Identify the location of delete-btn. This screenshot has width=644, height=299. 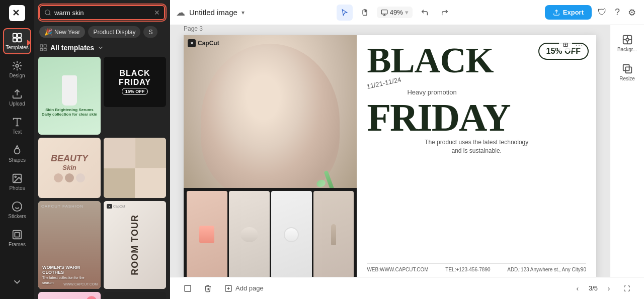
(208, 288).